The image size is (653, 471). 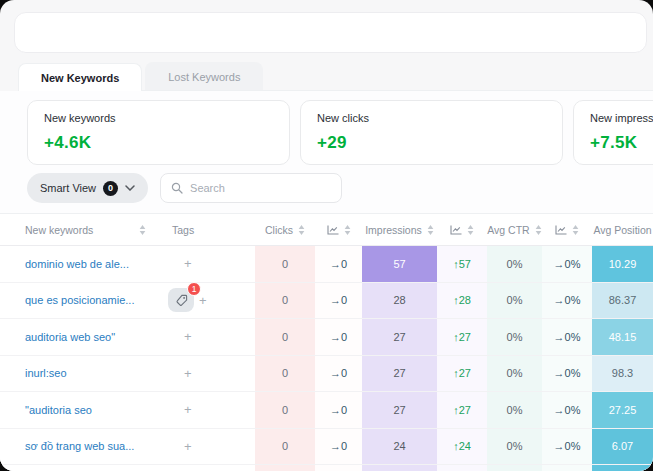 What do you see at coordinates (285, 230) in the screenshot?
I see `header-clicks: Clicks` at bounding box center [285, 230].